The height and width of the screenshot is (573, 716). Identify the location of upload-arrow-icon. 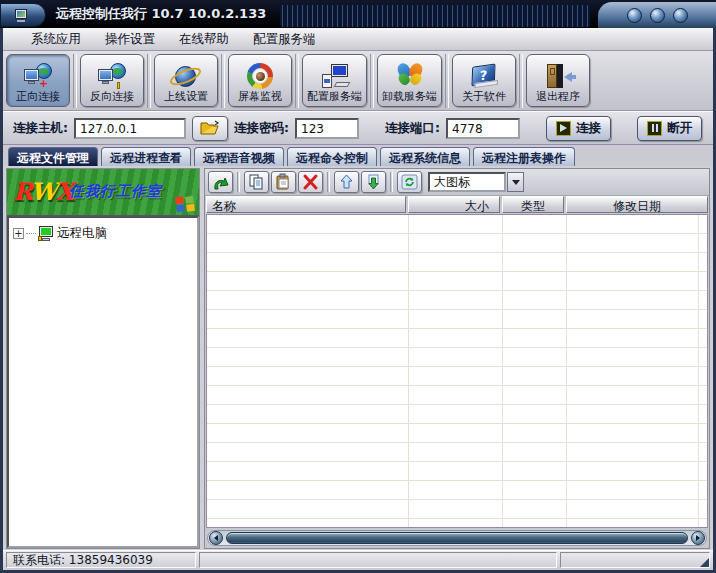
(346, 182).